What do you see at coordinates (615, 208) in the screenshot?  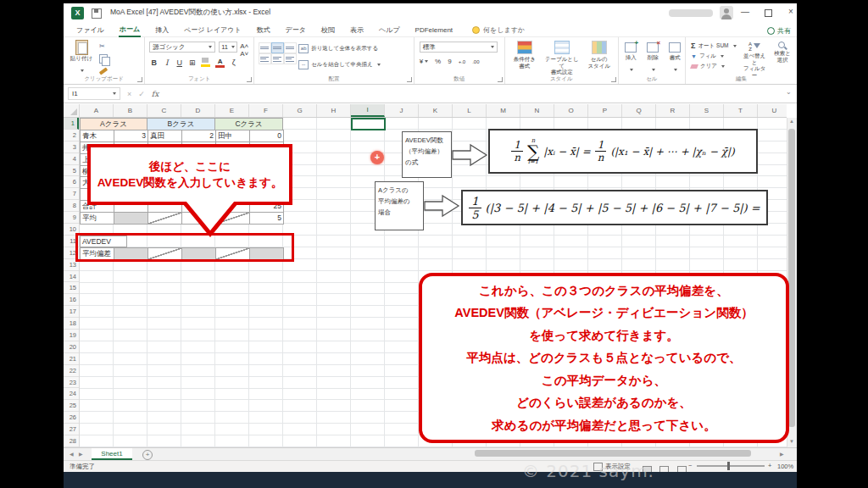 I see `class-a-formula-box: 15 (|3 − 5| + |4 − 5| + |5 − 5| + |6 − 5…` at bounding box center [615, 208].